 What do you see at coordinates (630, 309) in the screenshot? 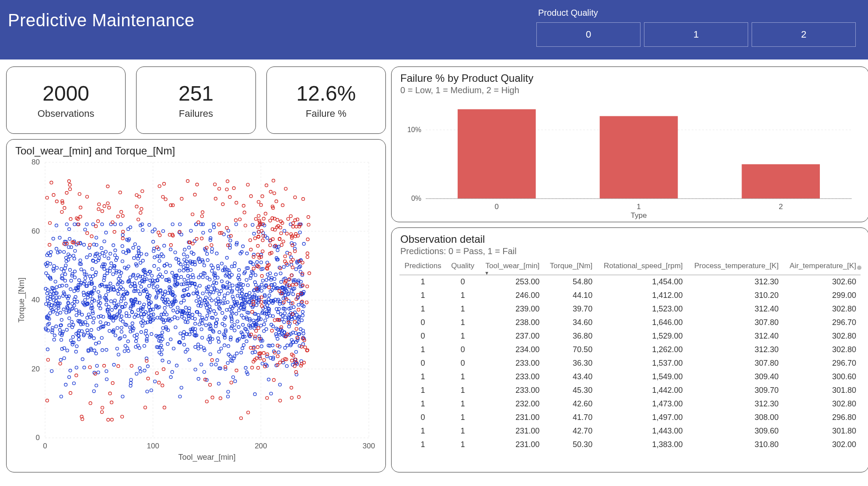
I see `table-row: 11239.0039.701,523.00312.40302.80` at bounding box center [630, 309].